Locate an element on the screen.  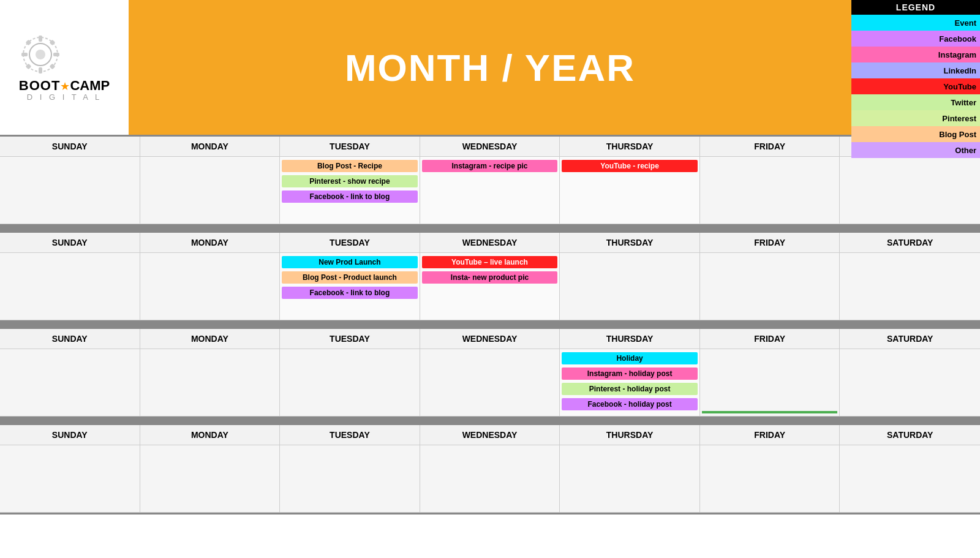
event-tag: Blog Post - Recipe is located at coordinates (350, 166).